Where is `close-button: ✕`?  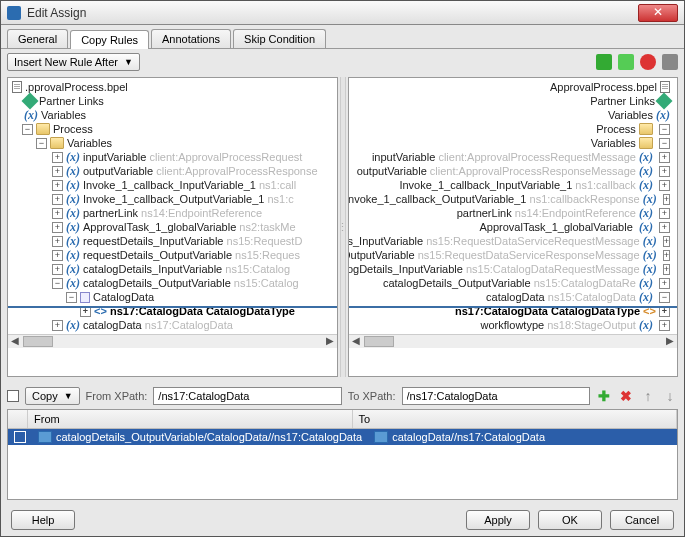 close-button: ✕ is located at coordinates (658, 13).